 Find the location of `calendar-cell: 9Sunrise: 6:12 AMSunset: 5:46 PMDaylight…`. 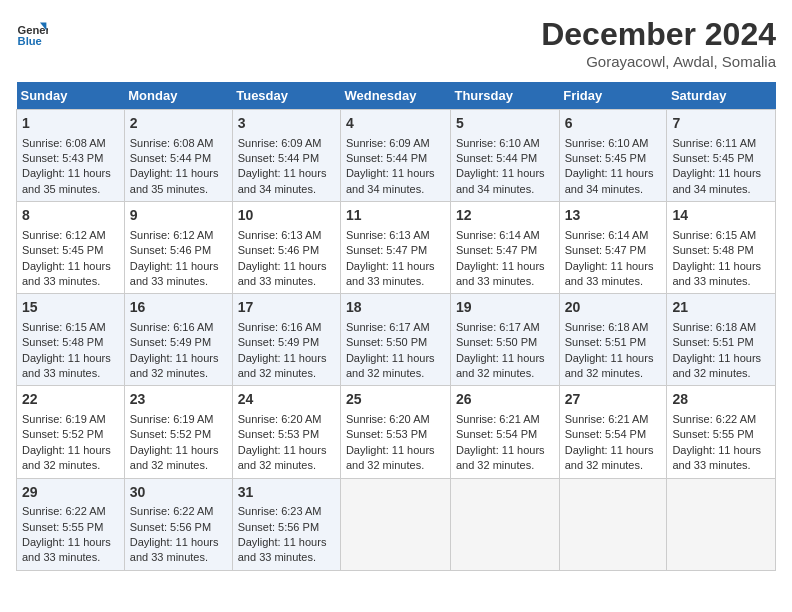

calendar-cell: 9Sunrise: 6:12 AMSunset: 5:46 PMDaylight… is located at coordinates (178, 248).